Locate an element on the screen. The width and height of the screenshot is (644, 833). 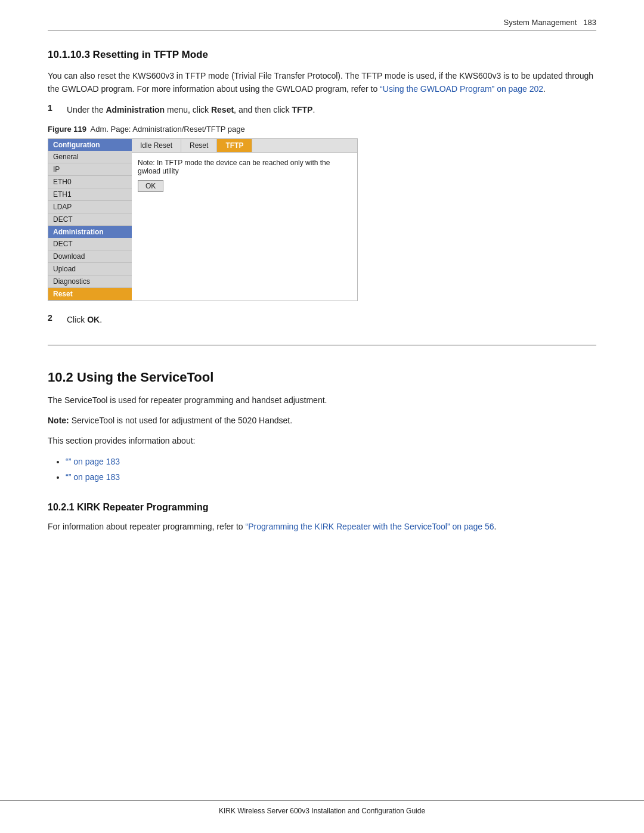
tab-idle-reset: Idle Reset is located at coordinates (156, 145).